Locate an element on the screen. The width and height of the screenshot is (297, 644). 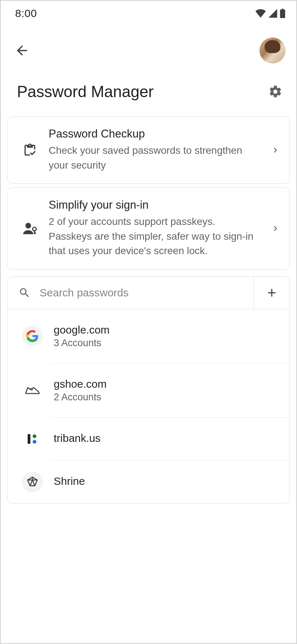
passkeys-title: Simplify your sign-in is located at coordinates (154, 205).